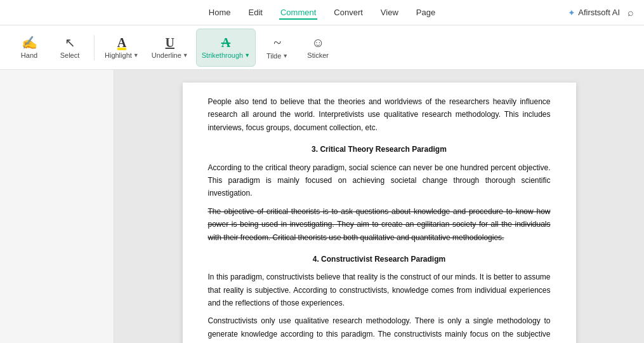 This screenshot has width=644, height=343. Describe the element at coordinates (57, 206) in the screenshot. I see `sidebar` at that location.